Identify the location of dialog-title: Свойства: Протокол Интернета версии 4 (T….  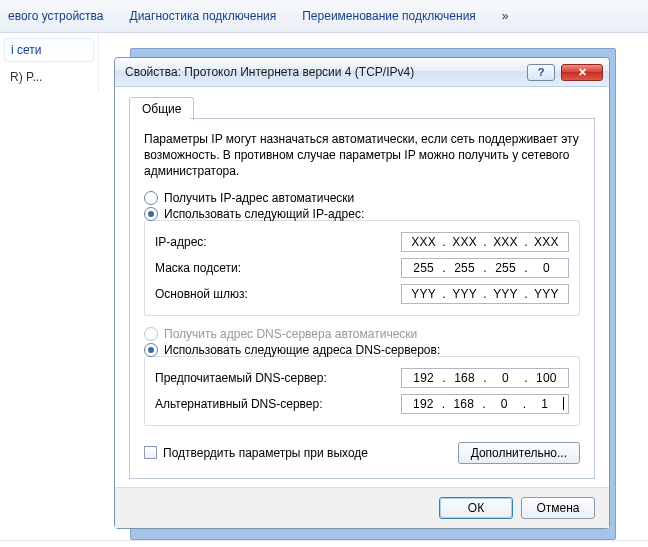
(326, 72).